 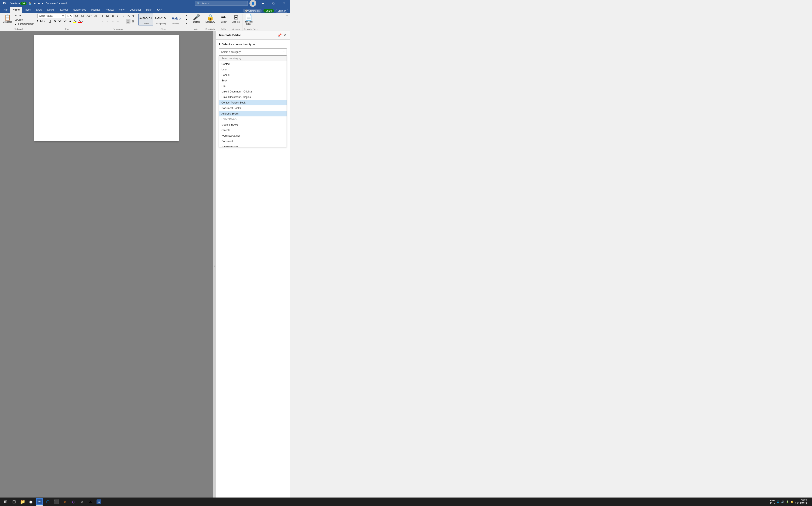 I want to click on styles-expand-button: ⊞, so click(x=186, y=23).